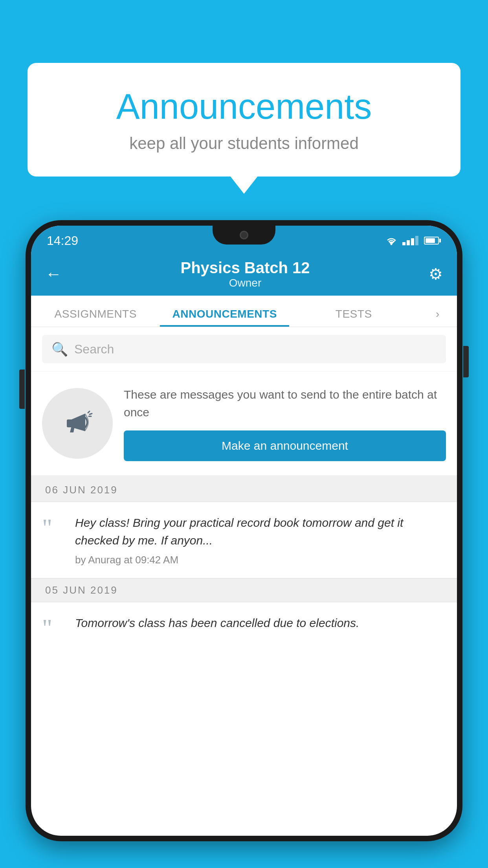 The image size is (488, 868). Describe the element at coordinates (261, 623) in the screenshot. I see `announcement-text-2: Tomorrow's class has been cancelled due …` at that location.